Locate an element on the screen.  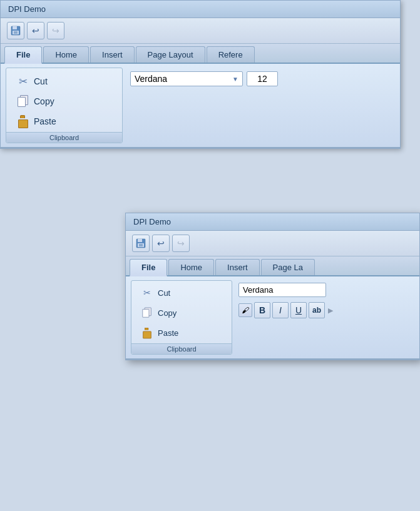
secondary-tab-insert: Insert is located at coordinates (238, 267).